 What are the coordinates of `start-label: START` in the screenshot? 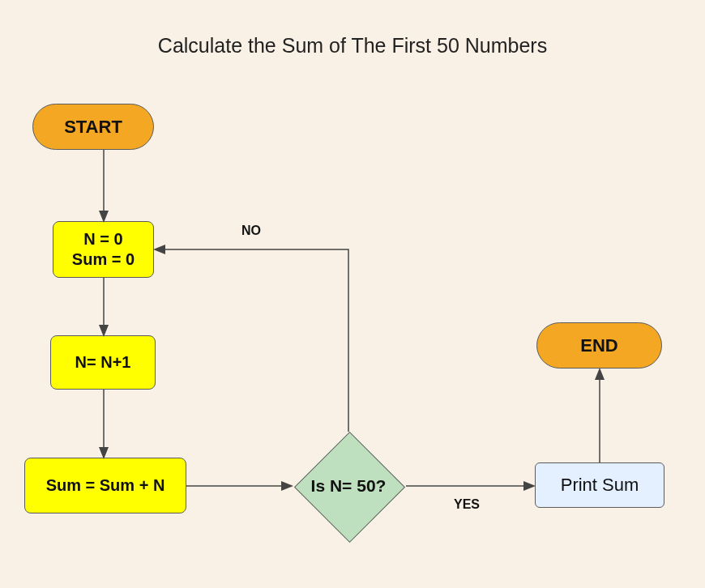 It's located at (93, 127).